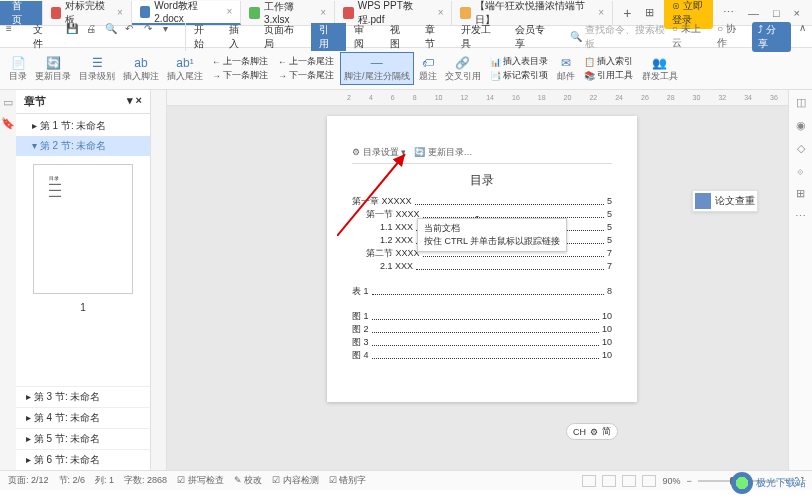 The image size is (812, 500). I want to click on thumbnail-page-num: 1, so click(83, 308).